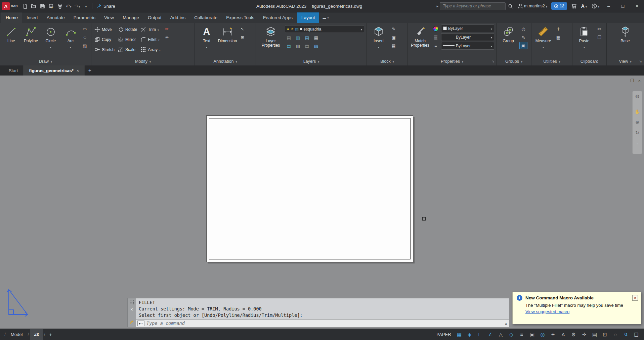 Image resolution: width=644 pixels, height=340 pixels. Describe the element at coordinates (151, 30) in the screenshot. I see `trim-tool: Trim` at that location.